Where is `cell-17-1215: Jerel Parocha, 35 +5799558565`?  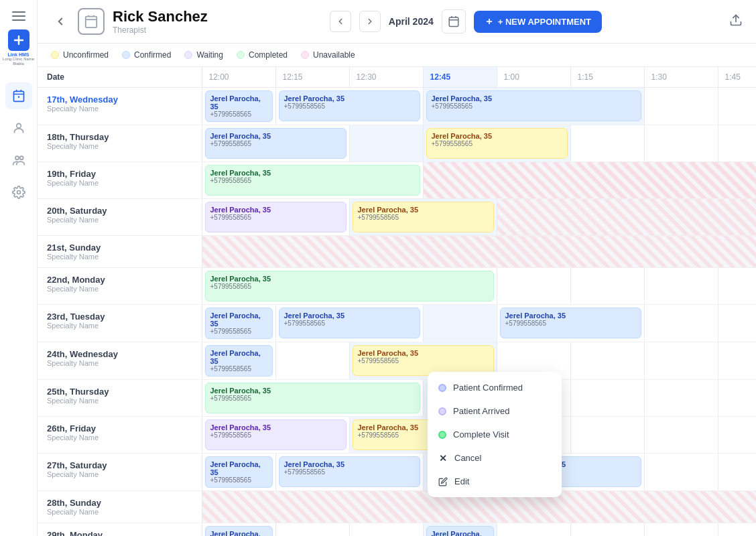
cell-17-1215: Jerel Parocha, 35 +5799558565 is located at coordinates (349, 107).